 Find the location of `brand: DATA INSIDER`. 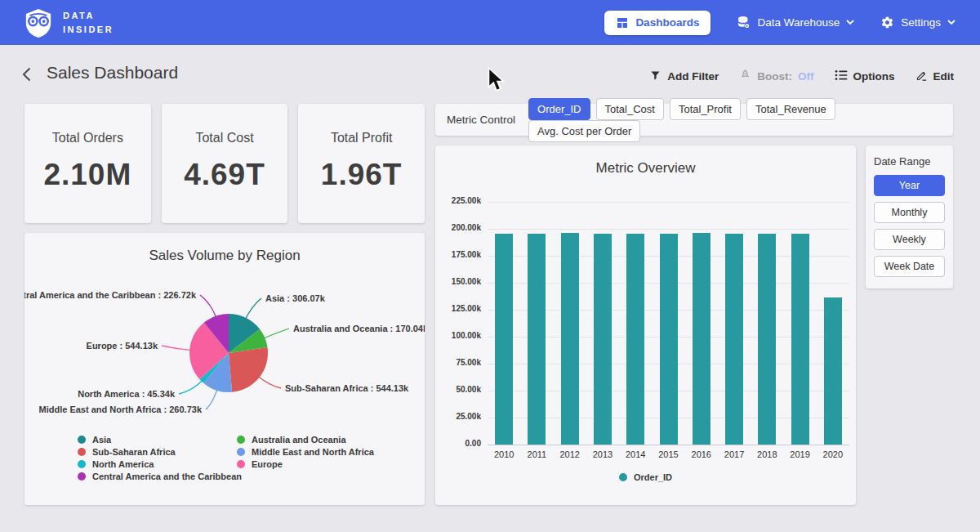

brand: DATA INSIDER is located at coordinates (69, 23).